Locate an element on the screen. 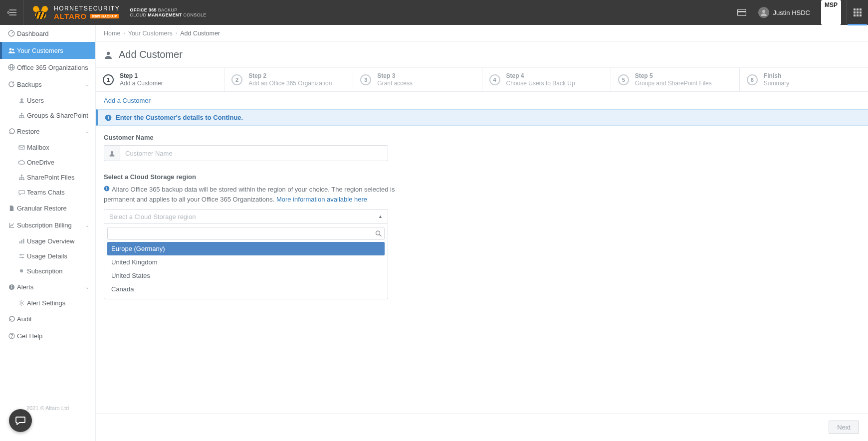 The width and height of the screenshot is (868, 441). sidebar-item-label: Audit is located at coordinates (53, 319).